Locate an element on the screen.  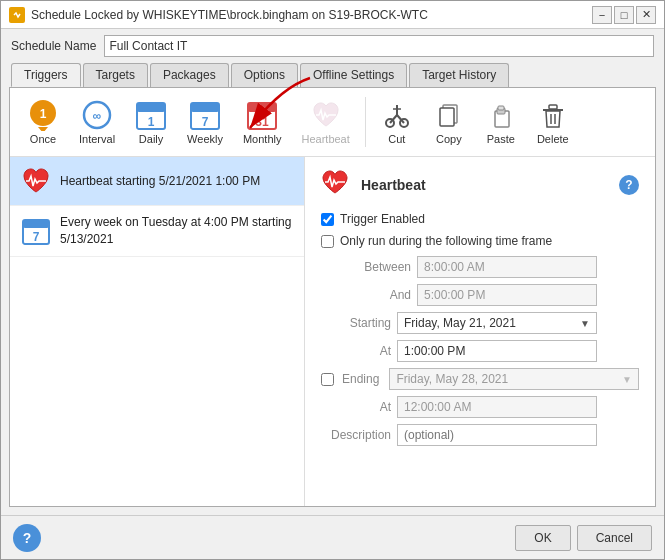
toolbar-cut: Cut is located at coordinates (397, 122).